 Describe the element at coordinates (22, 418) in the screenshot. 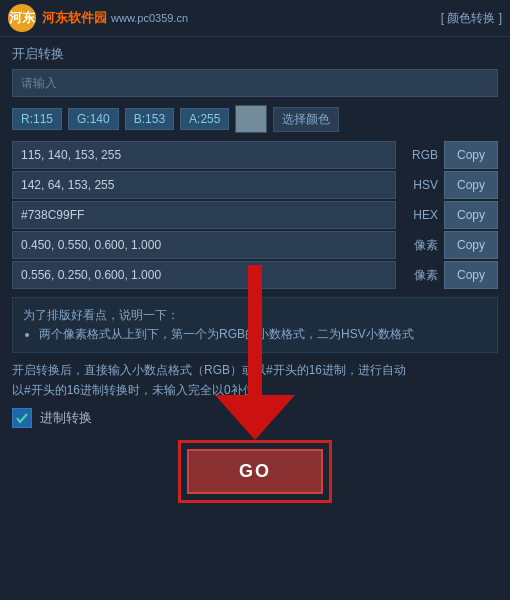

I see `checkbox-icon` at that location.